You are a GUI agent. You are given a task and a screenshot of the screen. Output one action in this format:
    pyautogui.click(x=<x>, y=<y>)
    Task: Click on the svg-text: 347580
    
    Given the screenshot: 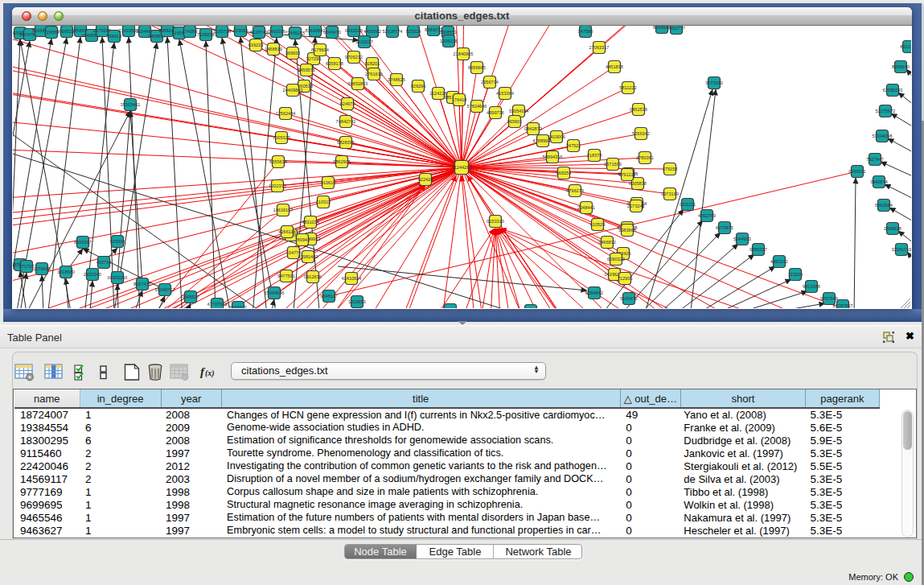 What is the action you would take?
    pyautogui.click(x=585, y=31)
    